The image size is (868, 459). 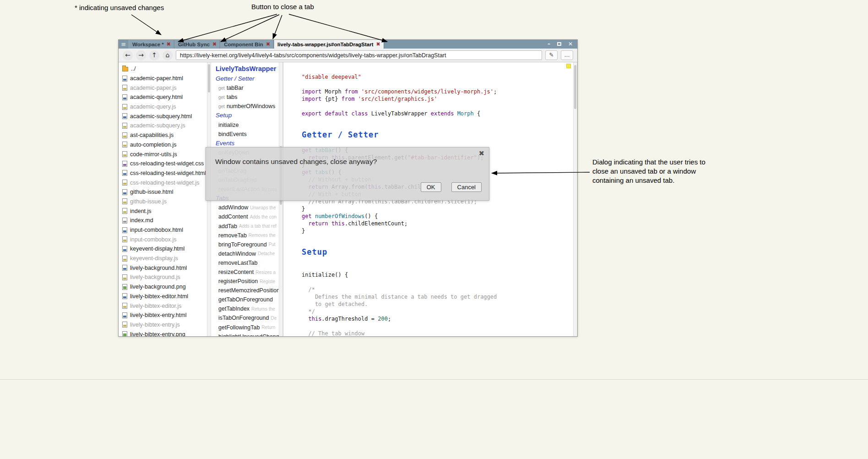 I want to click on file-item: input-combobox.js, so click(x=163, y=239).